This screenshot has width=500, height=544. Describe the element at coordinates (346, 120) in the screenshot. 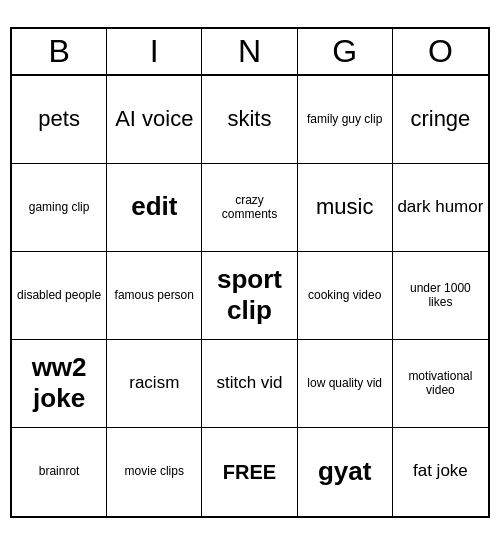

I see `bingo-cell: family guy clip` at that location.